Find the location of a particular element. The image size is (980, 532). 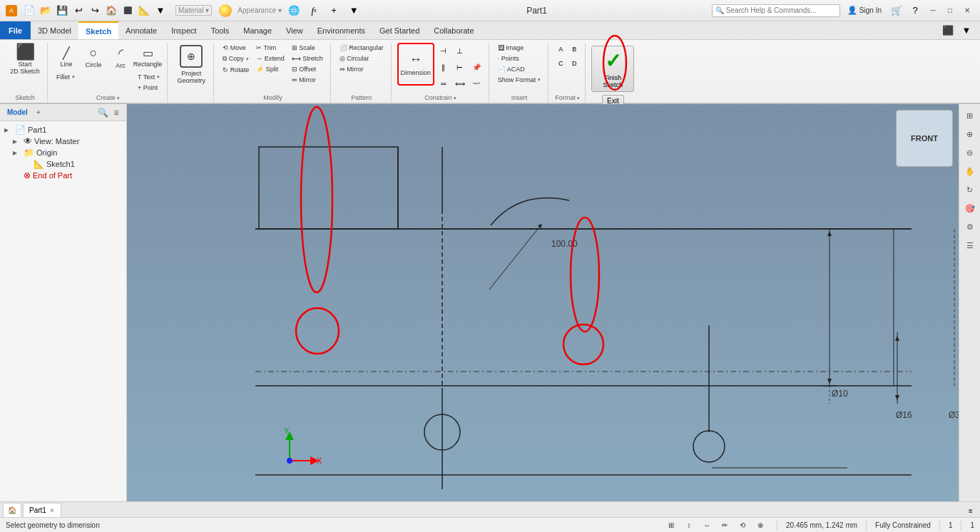

format-icon3: C is located at coordinates (561, 63).